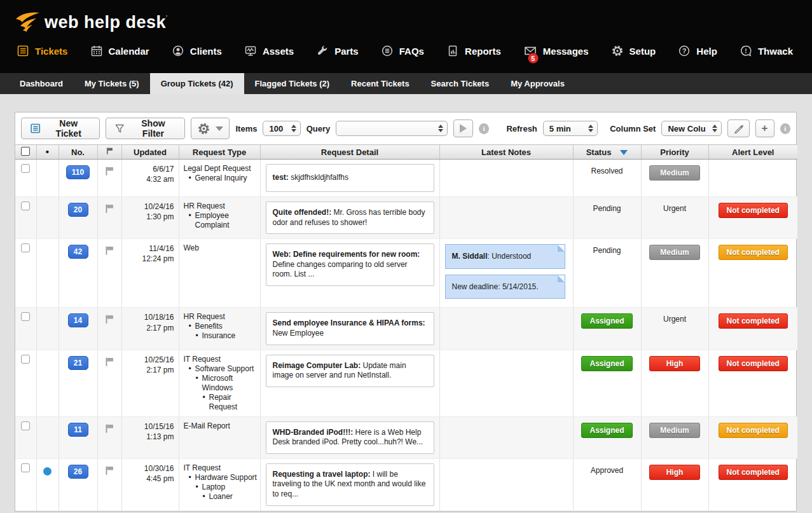 The width and height of the screenshot is (812, 513). What do you see at coordinates (698, 51) in the screenshot?
I see `nav-item-help: ? Help` at bounding box center [698, 51].